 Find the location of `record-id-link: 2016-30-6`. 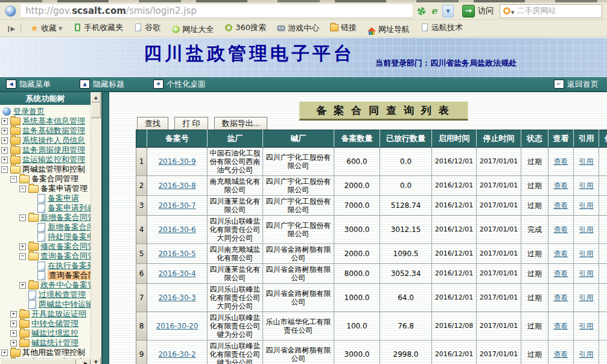

record-id-link: 2016-30-6 is located at coordinates (177, 230).